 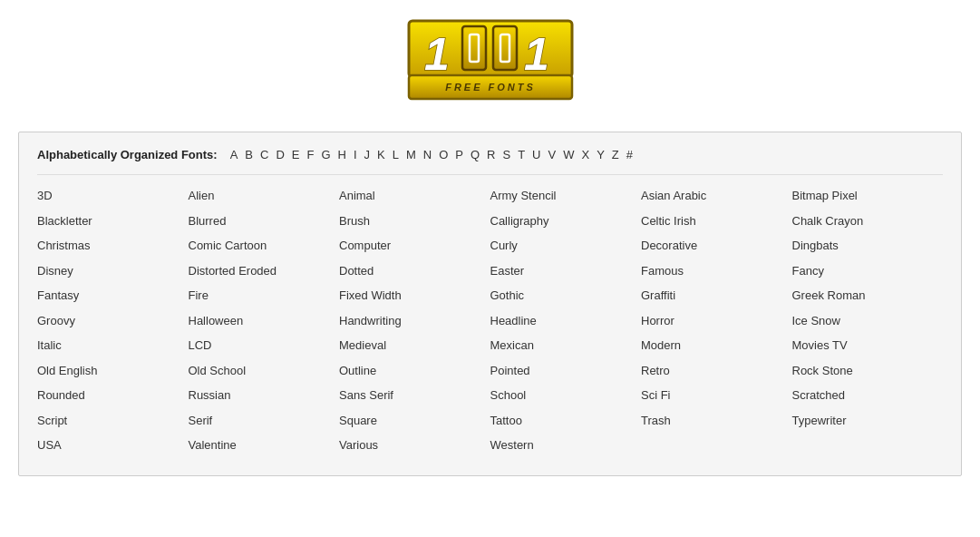 I want to click on font-item: Movies TV, so click(x=868, y=346).